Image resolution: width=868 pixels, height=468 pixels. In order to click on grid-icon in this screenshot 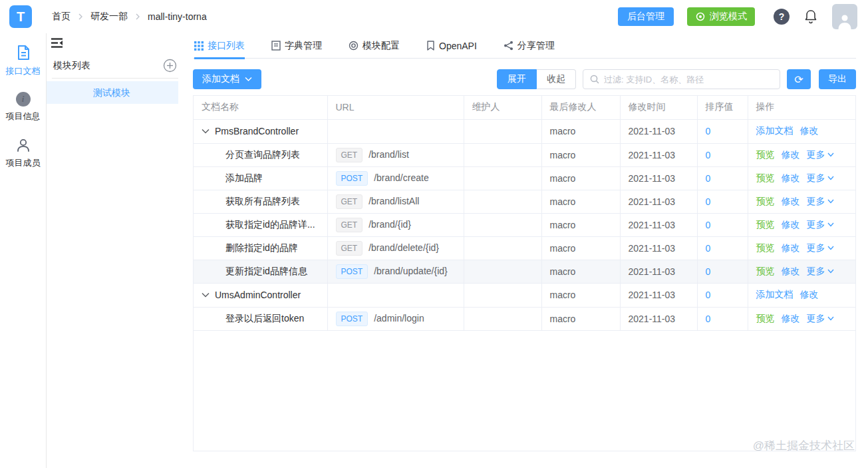, I will do `click(199, 46)`.